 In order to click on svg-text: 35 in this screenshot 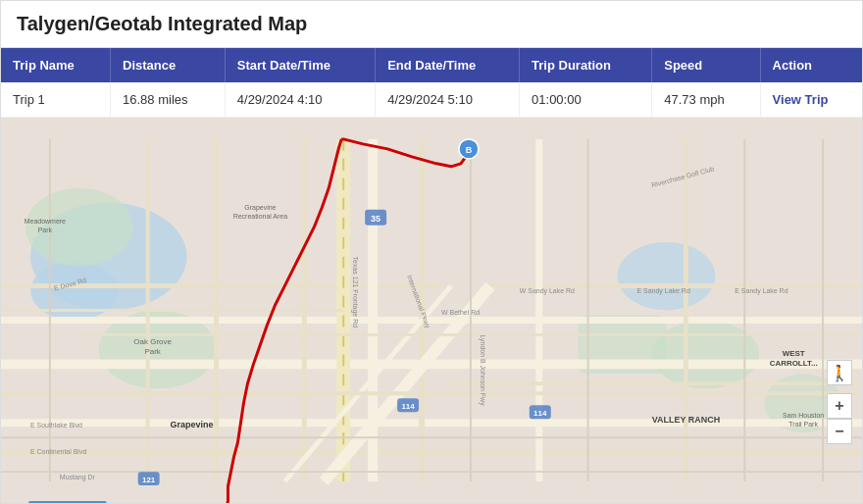, I will do `click(376, 219)`.